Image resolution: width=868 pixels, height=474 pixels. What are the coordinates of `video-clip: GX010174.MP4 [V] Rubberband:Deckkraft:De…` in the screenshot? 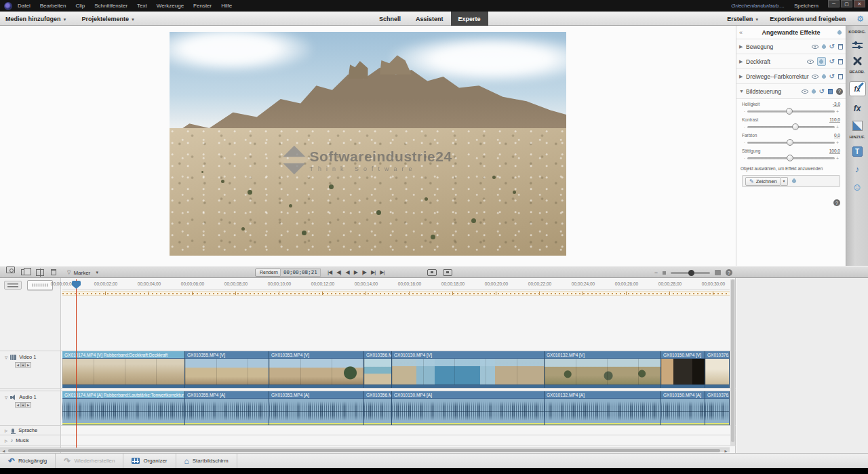 It's located at (123, 370).